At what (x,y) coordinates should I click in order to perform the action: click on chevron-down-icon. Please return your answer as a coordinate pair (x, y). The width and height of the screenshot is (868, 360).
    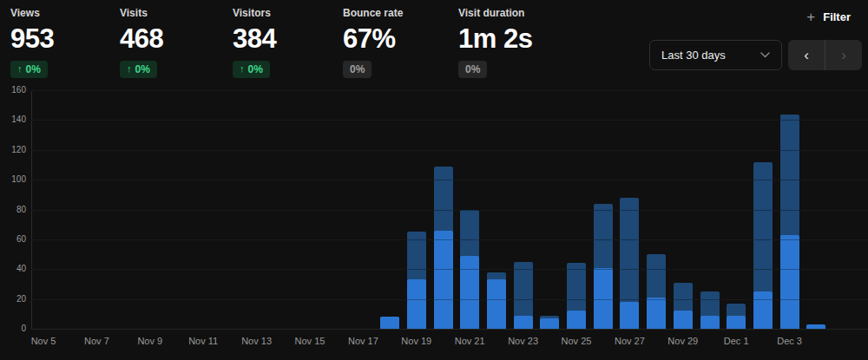
    Looking at the image, I should click on (766, 56).